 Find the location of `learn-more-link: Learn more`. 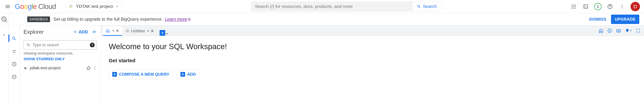

learn-more-link: Learn more is located at coordinates (176, 19).